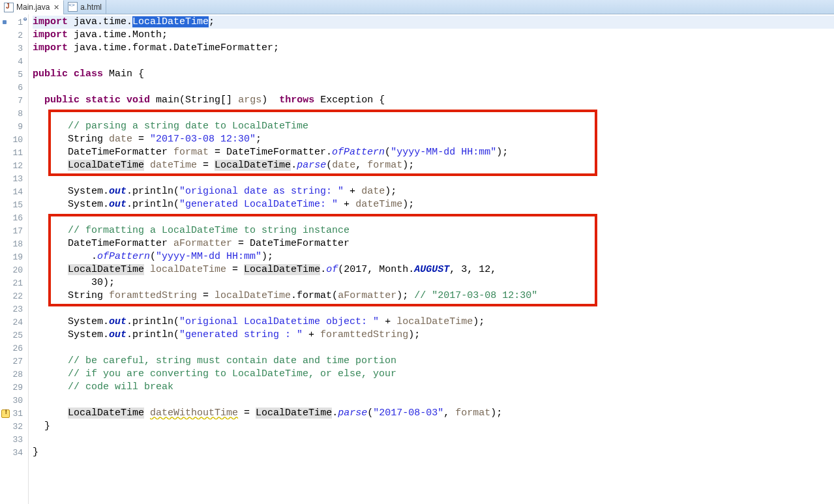 The height and width of the screenshot is (504, 834). I want to click on line-number: 25, so click(14, 335).